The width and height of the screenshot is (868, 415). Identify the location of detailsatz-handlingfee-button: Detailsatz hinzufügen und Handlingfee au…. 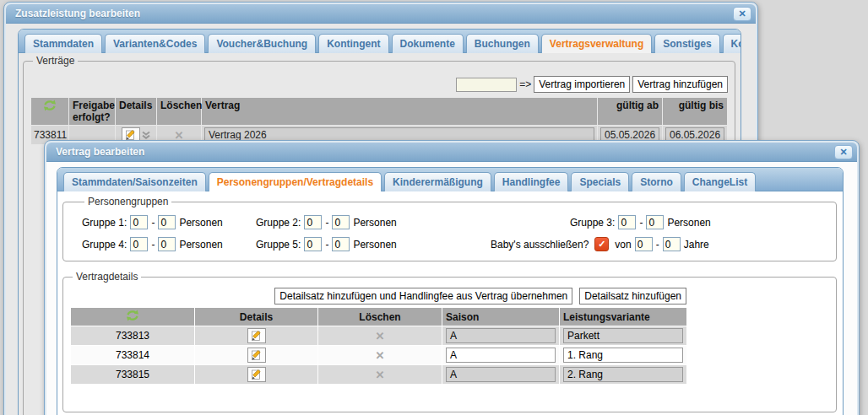
(424, 296).